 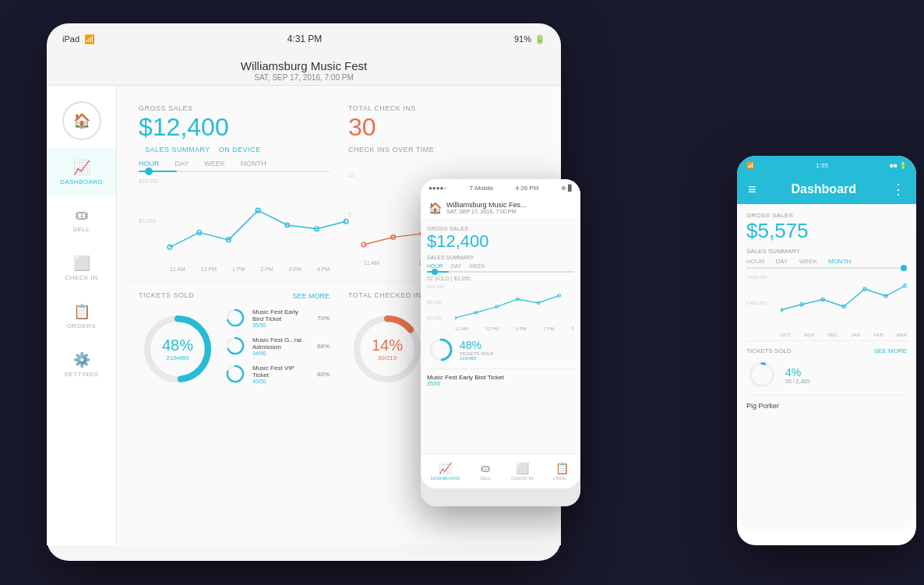 I want to click on android-dashboard-lbl: DASHBOARD, so click(x=446, y=478).